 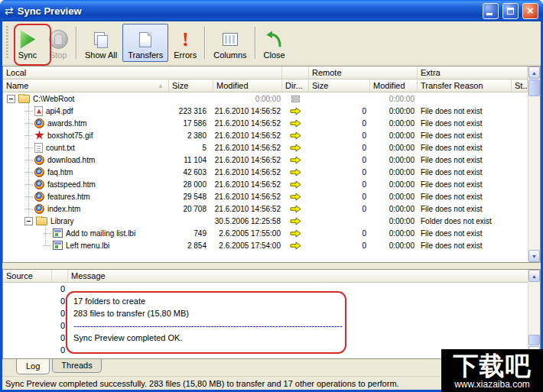 What do you see at coordinates (534, 314) in the screenshot?
I see `log-scrollbar: ▲ ▼` at bounding box center [534, 314].